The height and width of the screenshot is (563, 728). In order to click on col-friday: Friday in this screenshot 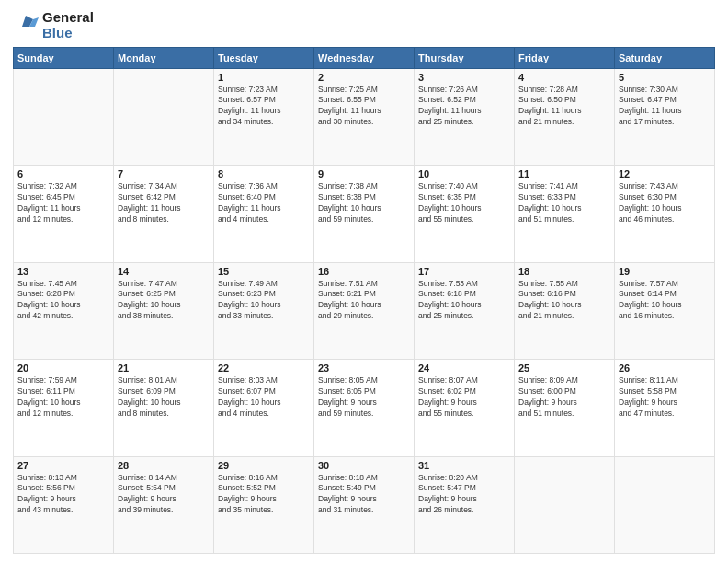, I will do `click(564, 57)`.